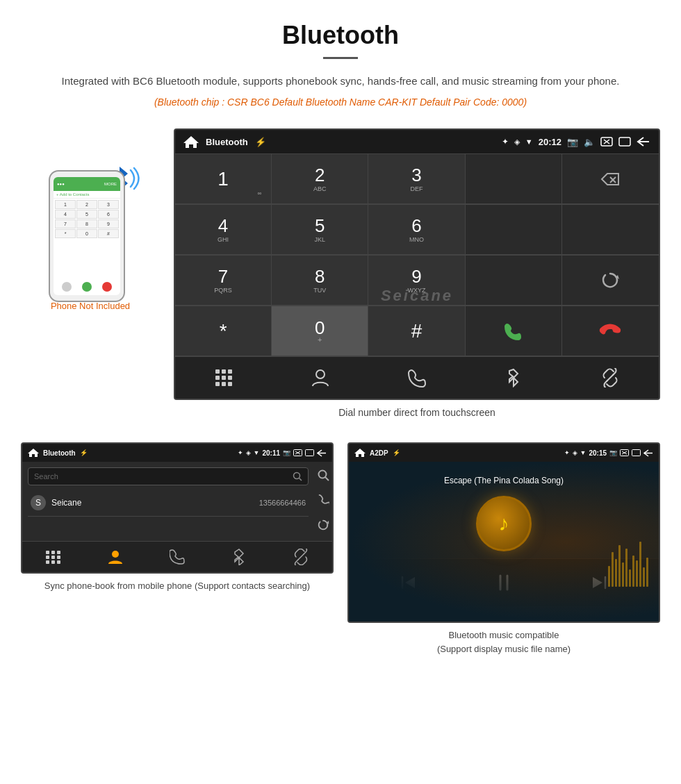 This screenshot has width=681, height=784. Describe the element at coordinates (87, 214) in the screenshot. I see `phone-key-5: 5` at that location.